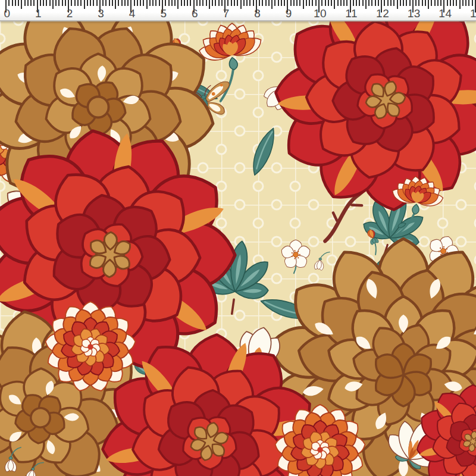 Image resolution: width=476 pixels, height=476 pixels. I want to click on ruler-label: 2, so click(70, 13).